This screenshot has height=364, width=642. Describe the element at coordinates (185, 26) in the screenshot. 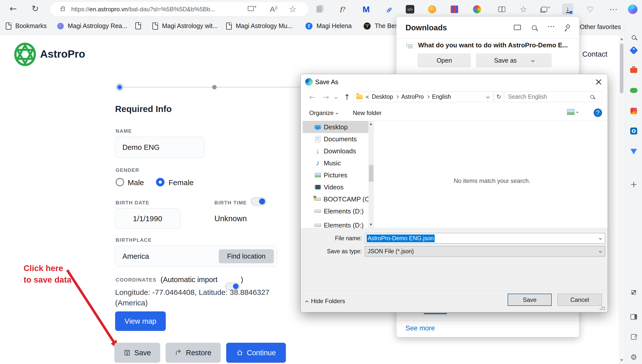

I see `bookmark-item: Magi Astrology wit...` at that location.